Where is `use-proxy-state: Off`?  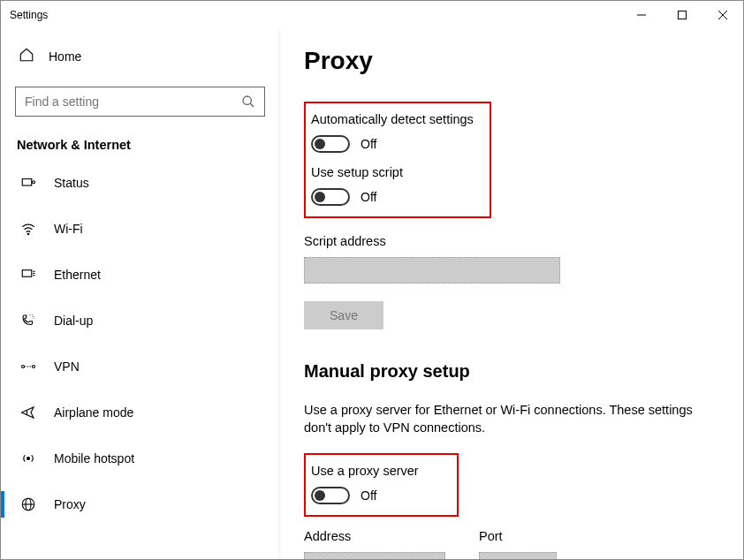
use-proxy-state: Off is located at coordinates (368, 496).